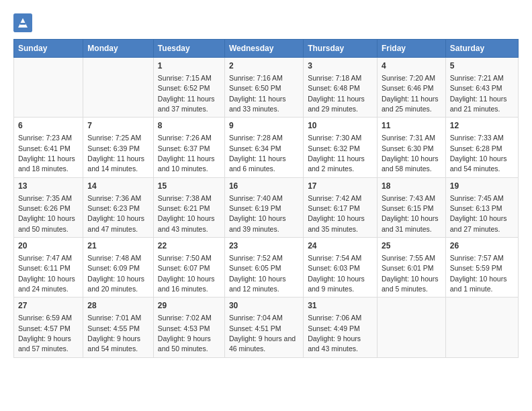 The image size is (532, 411). I want to click on day-info: Sunrise: 7:45 AMSunset: 6:13 PMDaylight:…, so click(478, 214).